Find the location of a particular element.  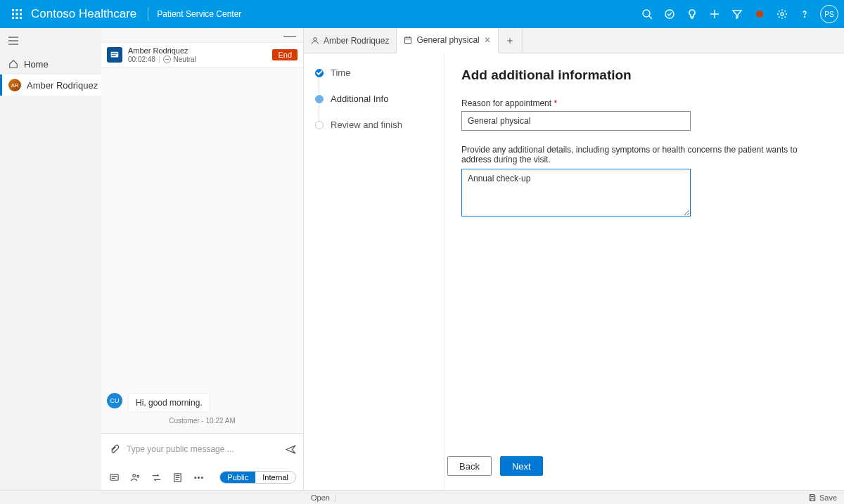

brand-title: Contoso Healthcare is located at coordinates (86, 14).